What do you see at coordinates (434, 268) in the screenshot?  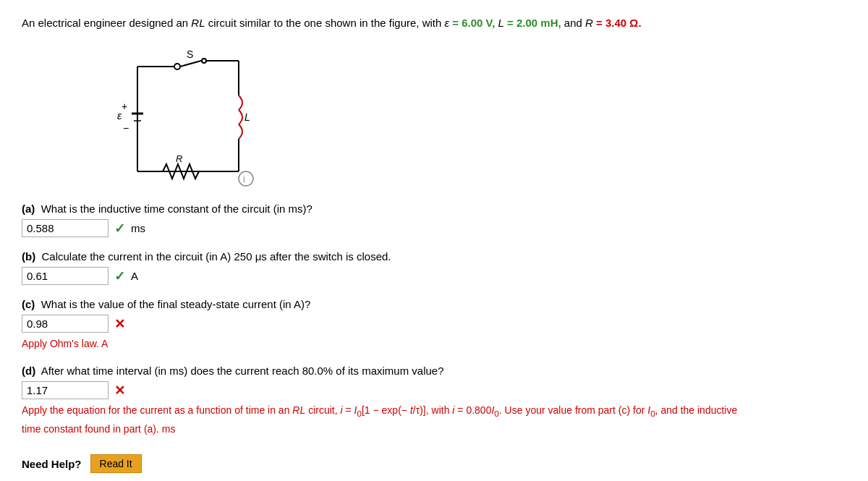 I see `part-b: (b) Calculate the current in the circuit…` at bounding box center [434, 268].